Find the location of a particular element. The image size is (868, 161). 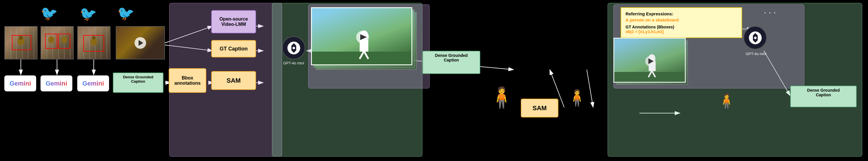

bird-silhouette-1: 🐦 is located at coordinates (49, 14).